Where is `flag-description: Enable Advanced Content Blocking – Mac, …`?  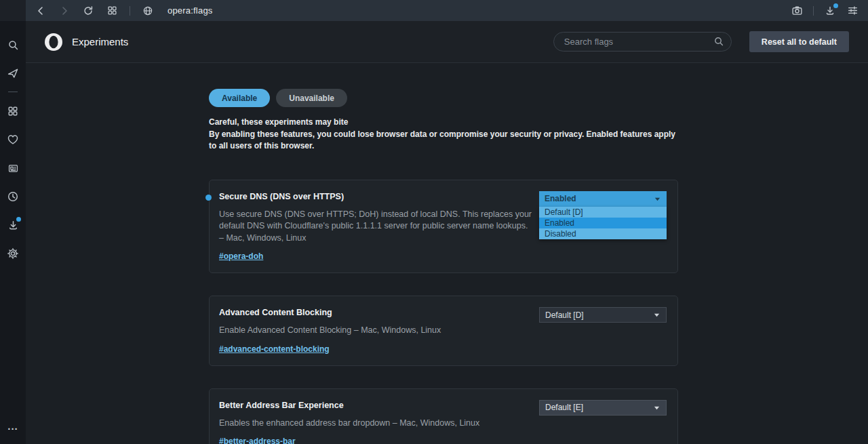 flag-description: Enable Advanced Content Blocking – Mac, … is located at coordinates (376, 331).